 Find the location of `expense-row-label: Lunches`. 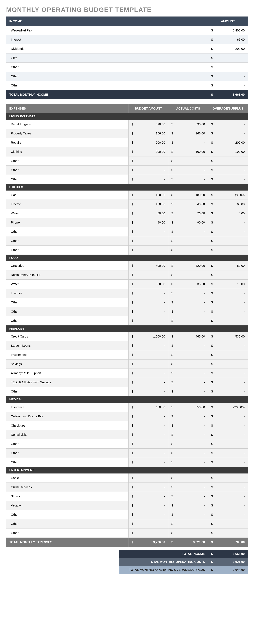

expense-row-label: Lunches is located at coordinates (68, 294).